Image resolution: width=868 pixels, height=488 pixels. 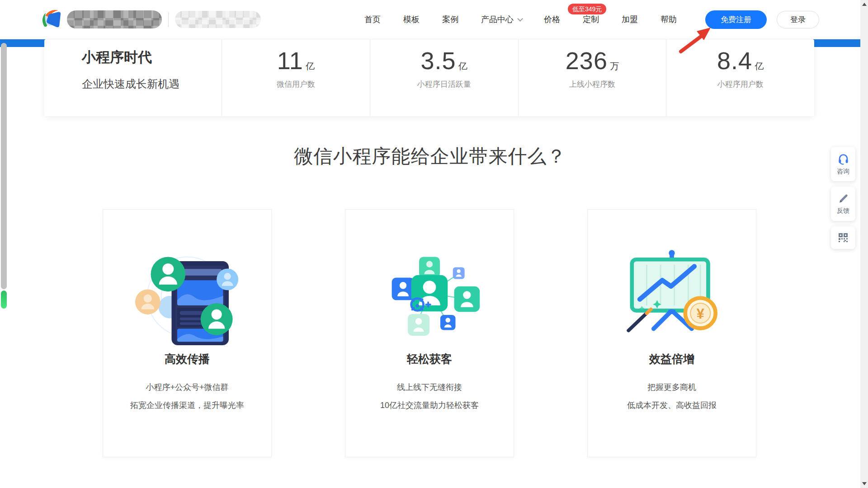 What do you see at coordinates (114, 19) in the screenshot?
I see `blurred-brand-name` at bounding box center [114, 19].